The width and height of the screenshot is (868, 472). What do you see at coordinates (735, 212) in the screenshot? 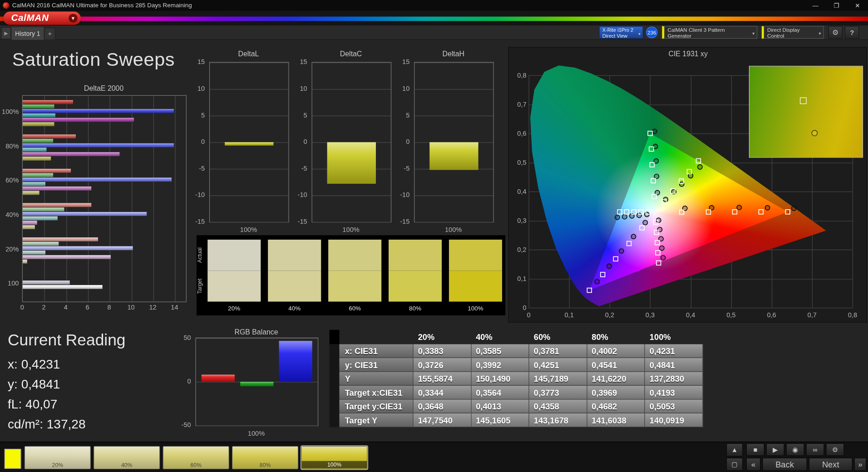
I see `target-point-red` at bounding box center [735, 212].